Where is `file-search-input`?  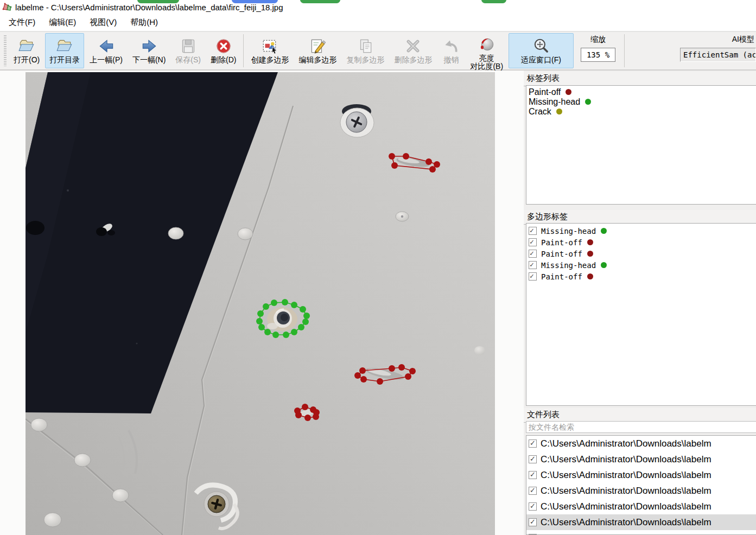 file-search-input is located at coordinates (641, 427).